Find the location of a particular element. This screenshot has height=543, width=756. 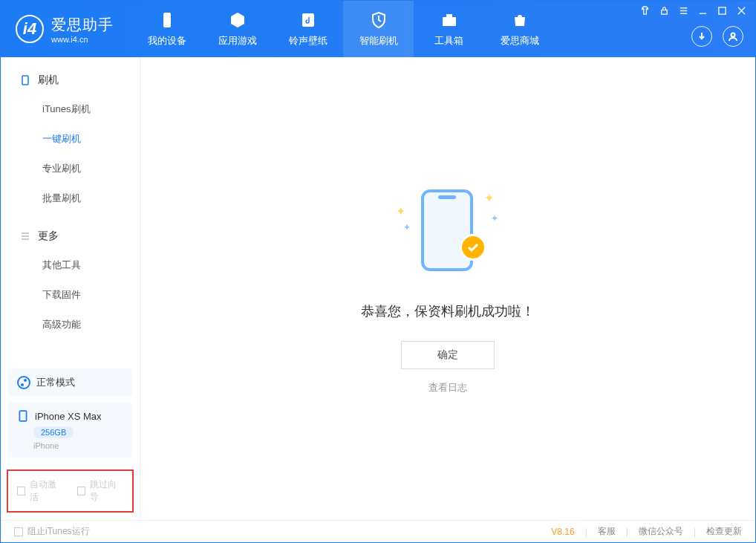

toolbox-icon is located at coordinates (449, 20).